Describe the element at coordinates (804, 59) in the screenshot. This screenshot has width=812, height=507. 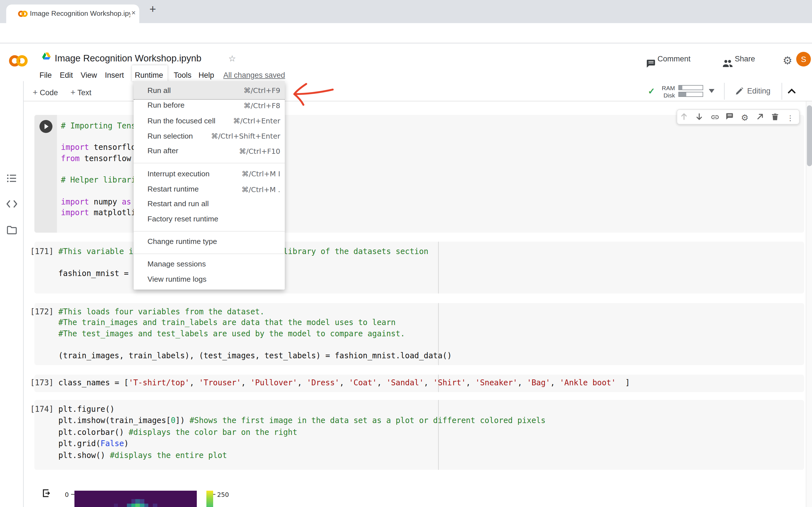
I see `colab-profile-avatar: S` at that location.